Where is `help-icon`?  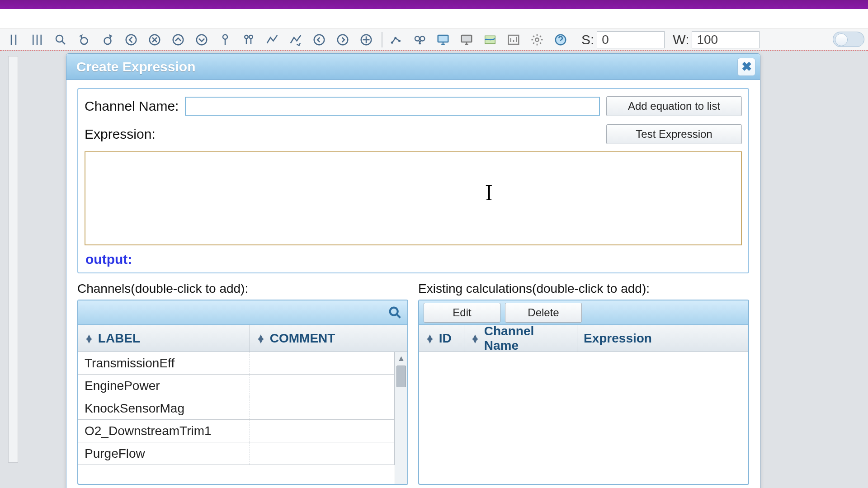
help-icon is located at coordinates (561, 40).